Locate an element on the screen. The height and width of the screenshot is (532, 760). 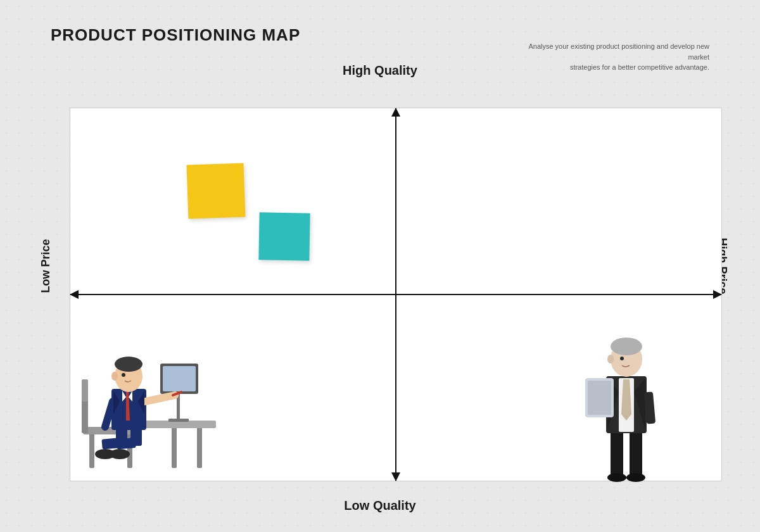
label-low-quality: Low Quality is located at coordinates (380, 505).